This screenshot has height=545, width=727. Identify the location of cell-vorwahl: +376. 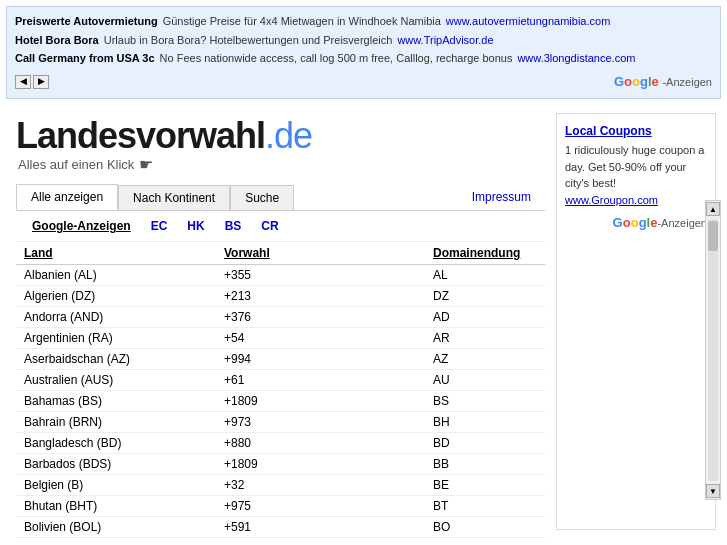
(276, 318).